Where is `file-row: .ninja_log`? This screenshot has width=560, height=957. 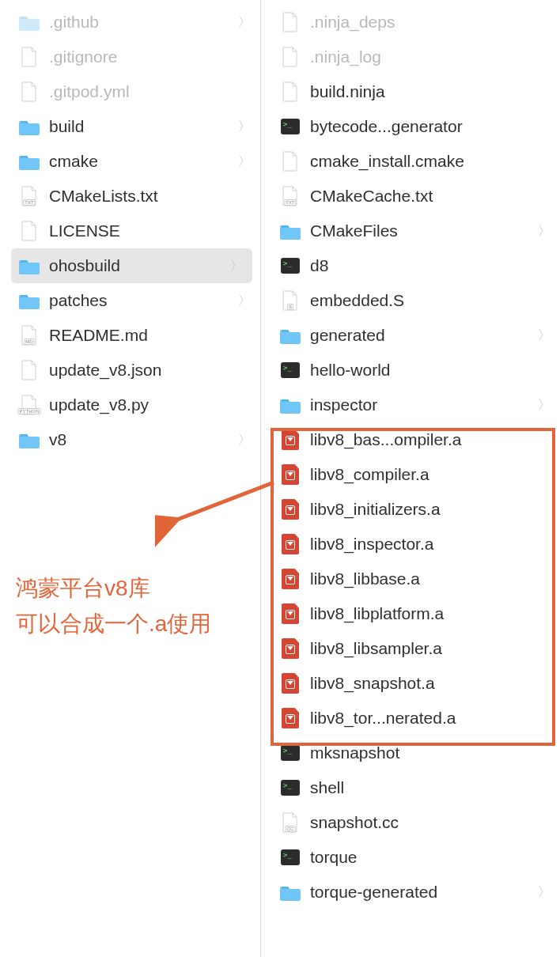 file-row: .ninja_log is located at coordinates (411, 57).